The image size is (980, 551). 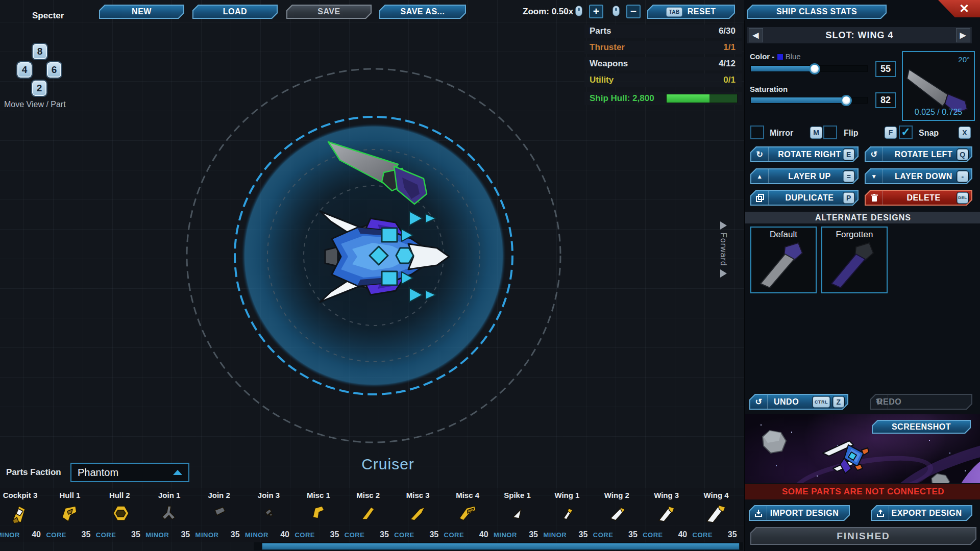 What do you see at coordinates (854, 260) in the screenshot?
I see `alt-design-forgotten: Forgotten` at bounding box center [854, 260].